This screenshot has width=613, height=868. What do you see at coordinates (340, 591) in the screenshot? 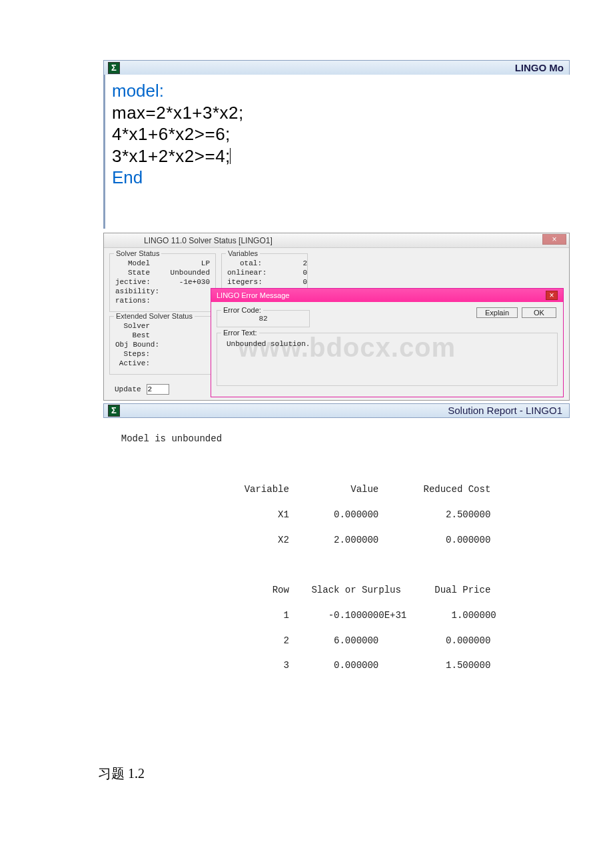
I see `report-row-header: Row Slack or Surplus Dual Price` at bounding box center [340, 591].